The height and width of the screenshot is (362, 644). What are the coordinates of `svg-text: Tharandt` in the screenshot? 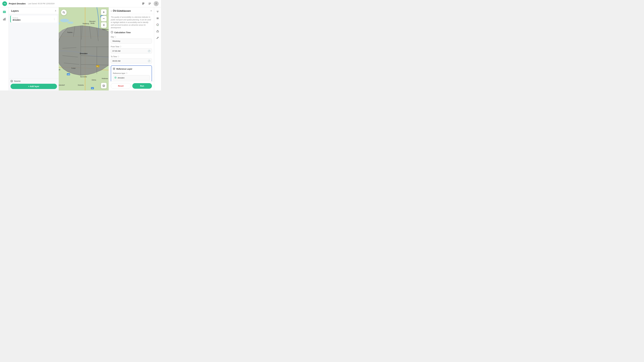 It's located at (60, 70).